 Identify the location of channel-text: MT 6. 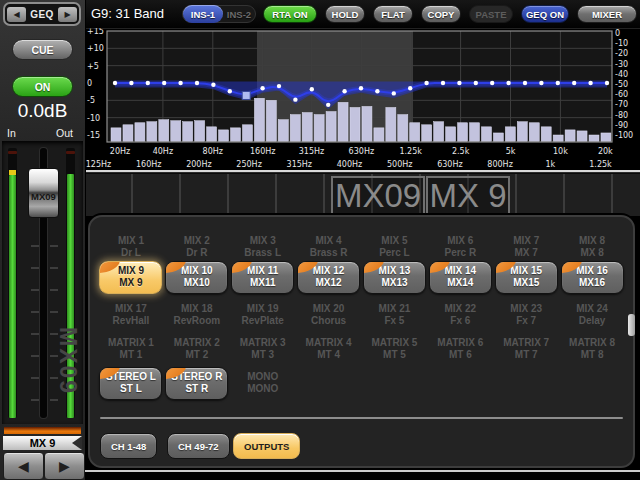
(460, 356).